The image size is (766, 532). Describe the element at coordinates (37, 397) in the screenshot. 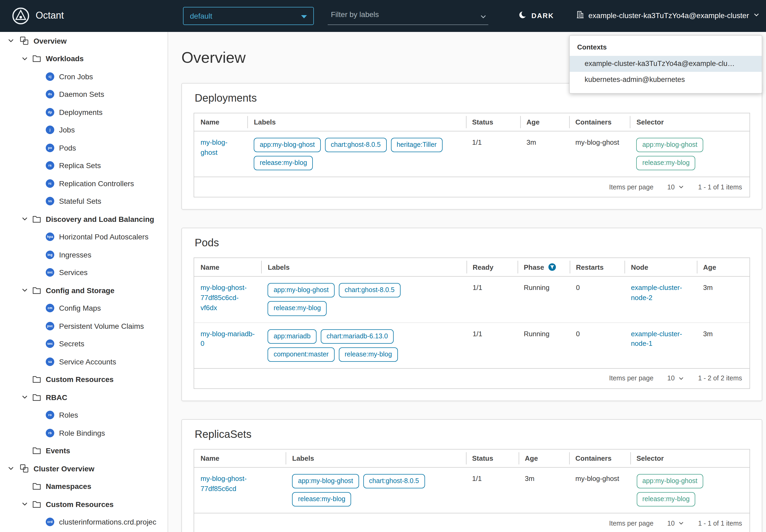

I see `folder-icon` at that location.